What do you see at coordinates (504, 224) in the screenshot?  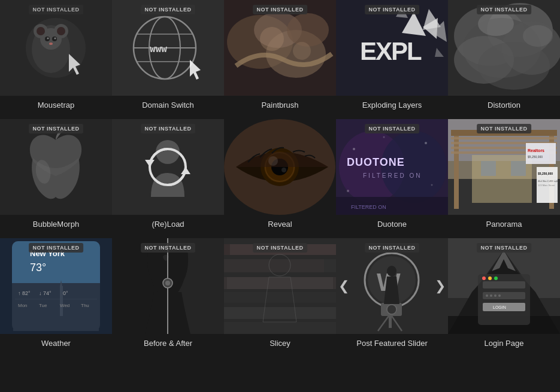 I see `plugin-panorama-label: Panorama` at bounding box center [504, 224].